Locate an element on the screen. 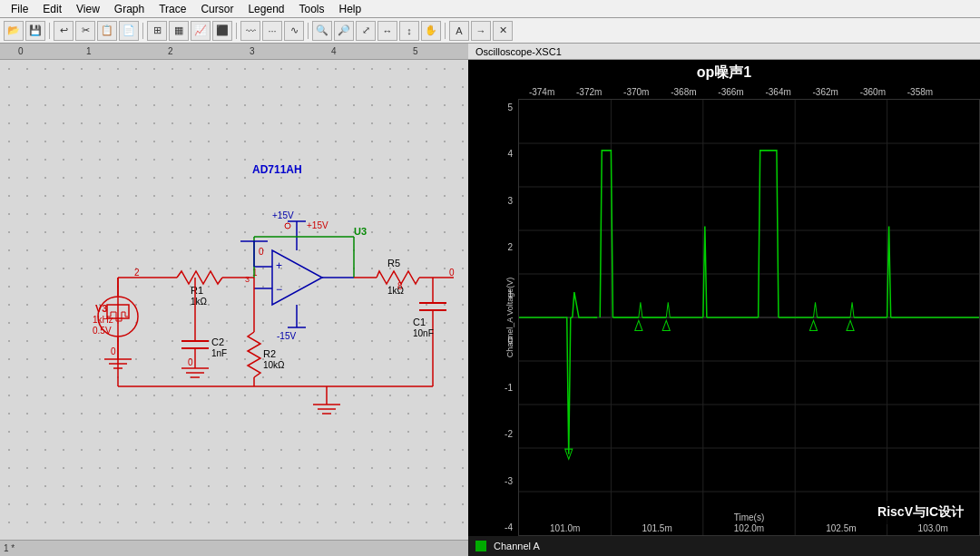 Image resolution: width=980 pixels, height=556 pixels. channel-color is located at coordinates (481, 546).